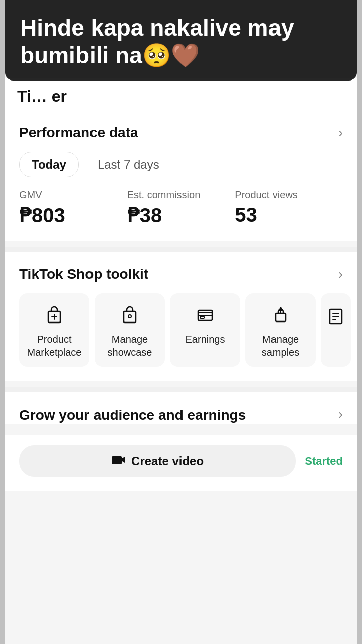  What do you see at coordinates (181, 133) in the screenshot?
I see `performance-card-header: Performance data ›` at bounding box center [181, 133].